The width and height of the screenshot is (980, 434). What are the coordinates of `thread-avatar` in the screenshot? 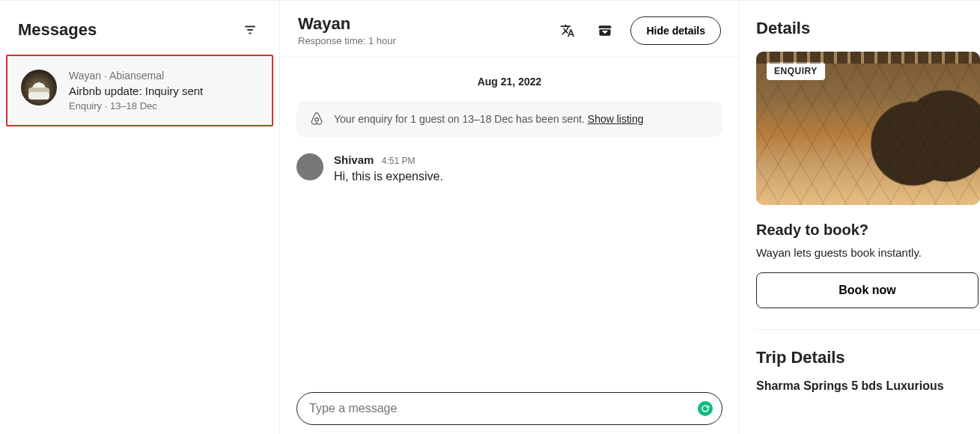 It's located at (39, 88).